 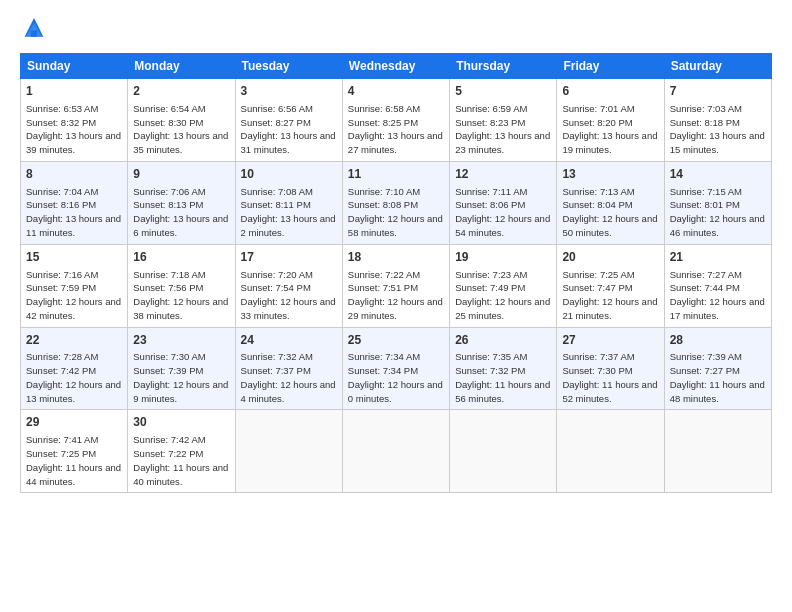 I want to click on table-row: 25Sunrise: 7:34 AMSunset: 7:34 PMDayligh…, so click(x=396, y=368).